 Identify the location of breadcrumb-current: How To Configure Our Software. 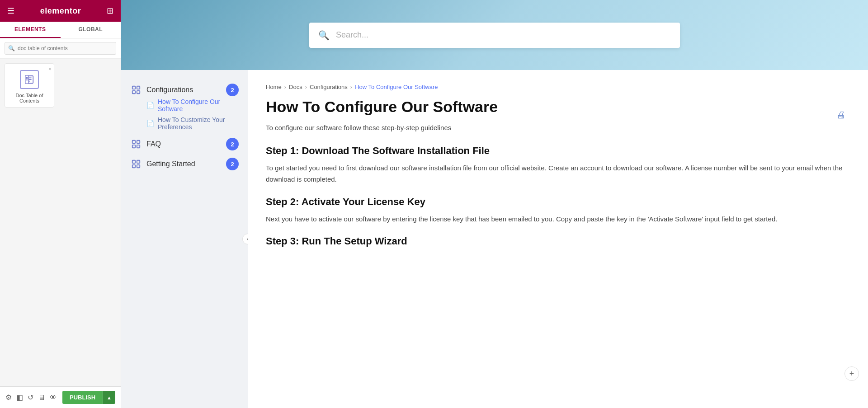
(396, 87).